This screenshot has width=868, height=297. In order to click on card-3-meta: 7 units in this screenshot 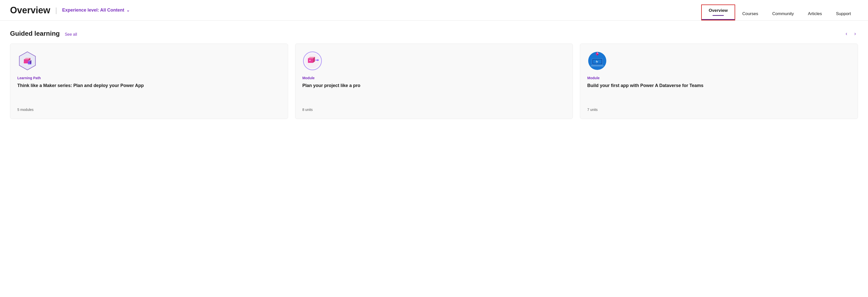, I will do `click(719, 110)`.